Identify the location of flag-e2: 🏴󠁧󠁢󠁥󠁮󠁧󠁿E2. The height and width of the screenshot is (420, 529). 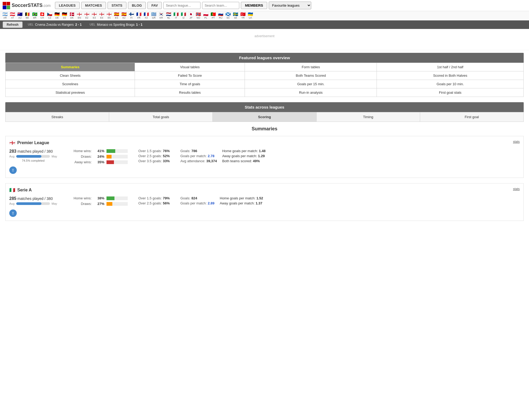
(87, 16).